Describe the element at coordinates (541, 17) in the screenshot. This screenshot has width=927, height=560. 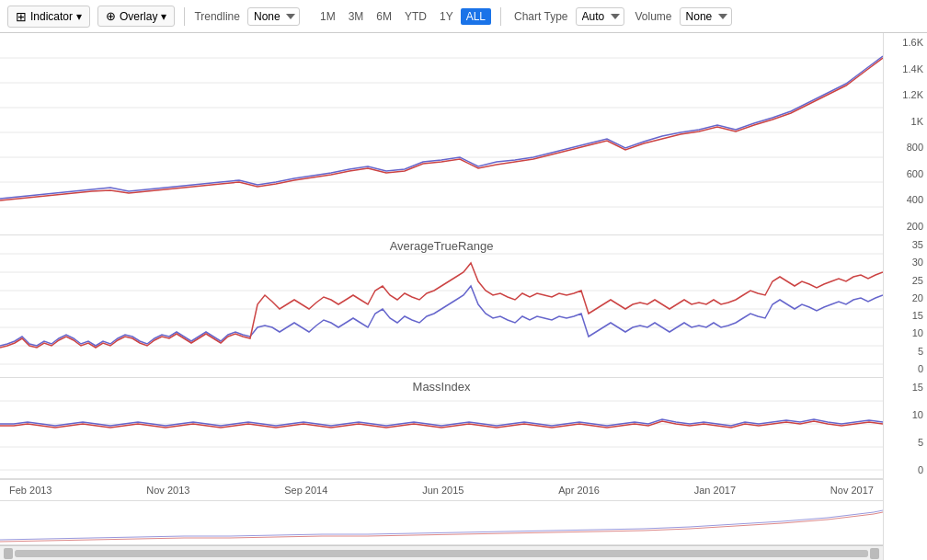
I see `chart-type-label: Chart Type` at that location.